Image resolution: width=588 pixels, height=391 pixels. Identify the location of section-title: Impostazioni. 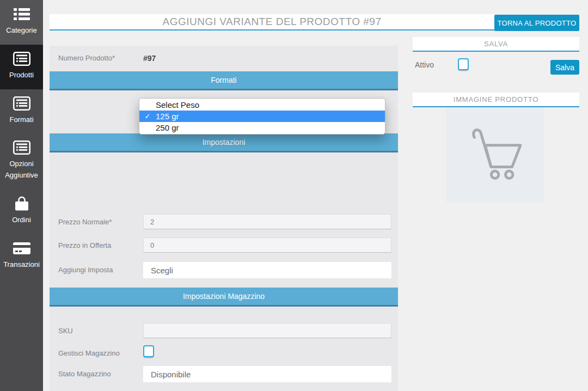
(224, 142).